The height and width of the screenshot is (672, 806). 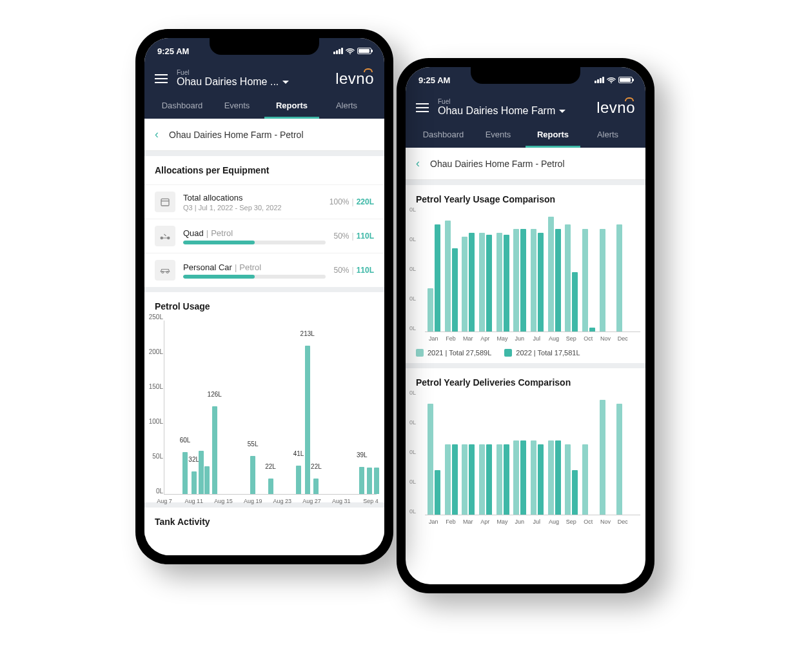 What do you see at coordinates (270, 408) in the screenshot?
I see `usage-chart: 0L50L100L150L200L250LAug 7Aug 11Aug 15Au…` at bounding box center [270, 408].